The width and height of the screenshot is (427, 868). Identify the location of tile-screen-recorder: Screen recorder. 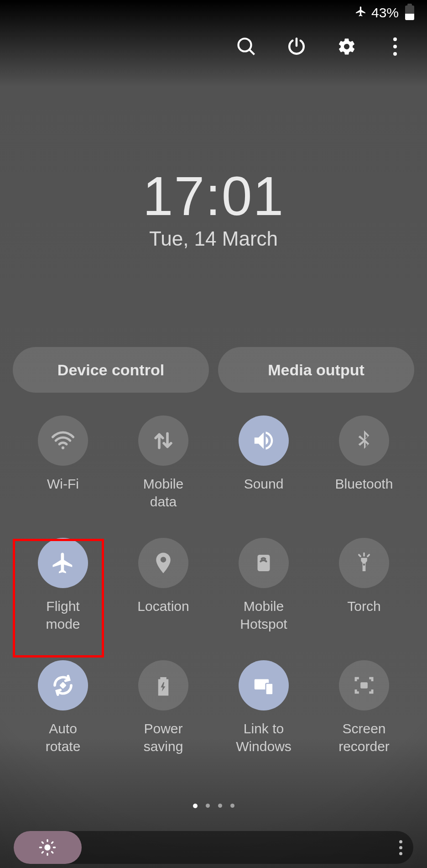
(364, 708).